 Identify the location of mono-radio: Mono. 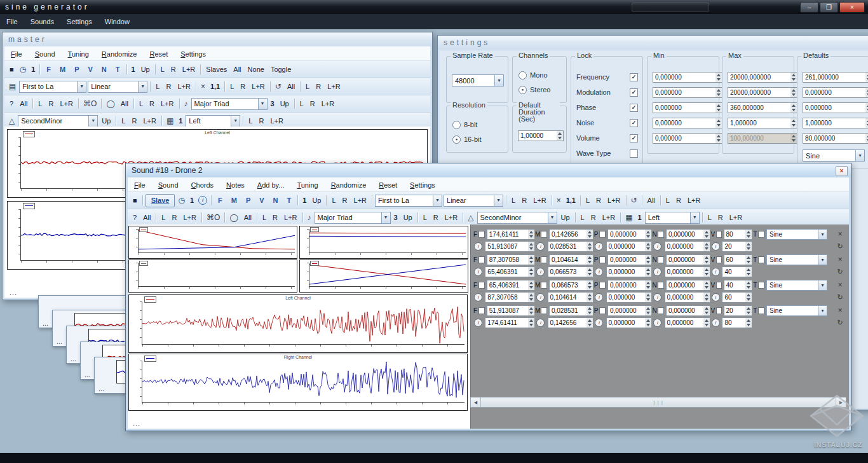
(533, 75).